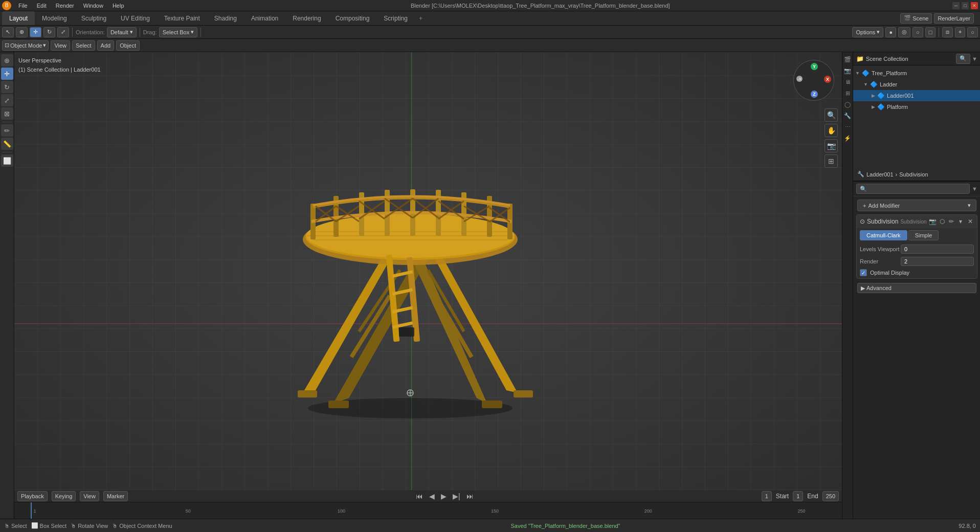 The image size is (980, 532). Describe the element at coordinates (33, 496) in the screenshot. I see `playback-menu: Playback` at that location.